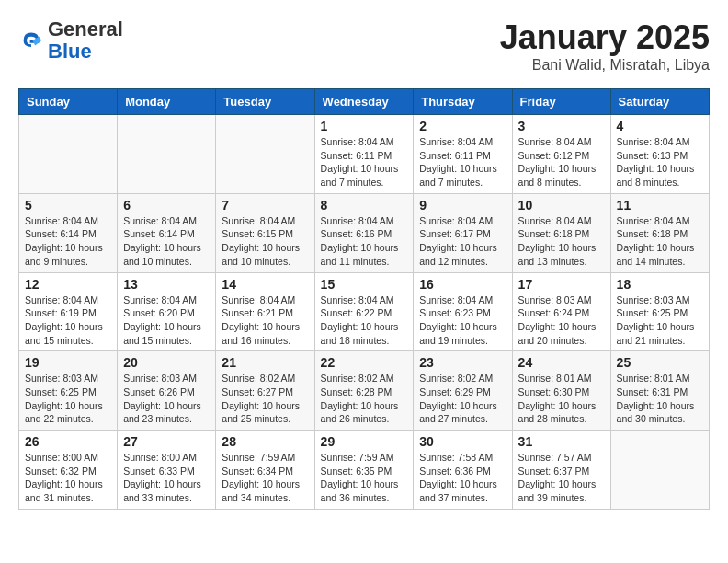 This screenshot has height=563, width=728. Describe the element at coordinates (364, 391) in the screenshot. I see `calendar-week-row: 19Sunrise: 8:03 AM Sunset: 6:25 PM Dayli…` at that location.